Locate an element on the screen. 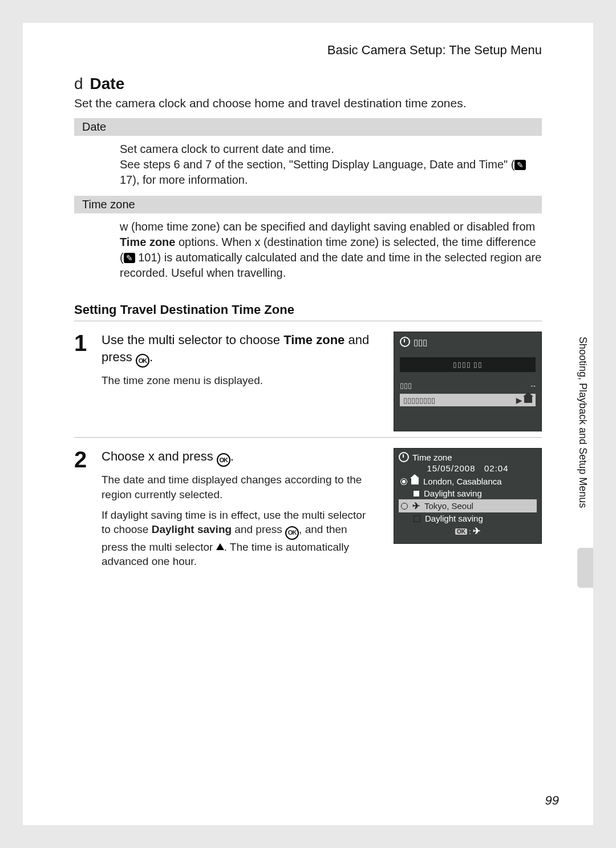 The height and width of the screenshot is (848, 616). radio-selected-icon is located at coordinates (404, 482).